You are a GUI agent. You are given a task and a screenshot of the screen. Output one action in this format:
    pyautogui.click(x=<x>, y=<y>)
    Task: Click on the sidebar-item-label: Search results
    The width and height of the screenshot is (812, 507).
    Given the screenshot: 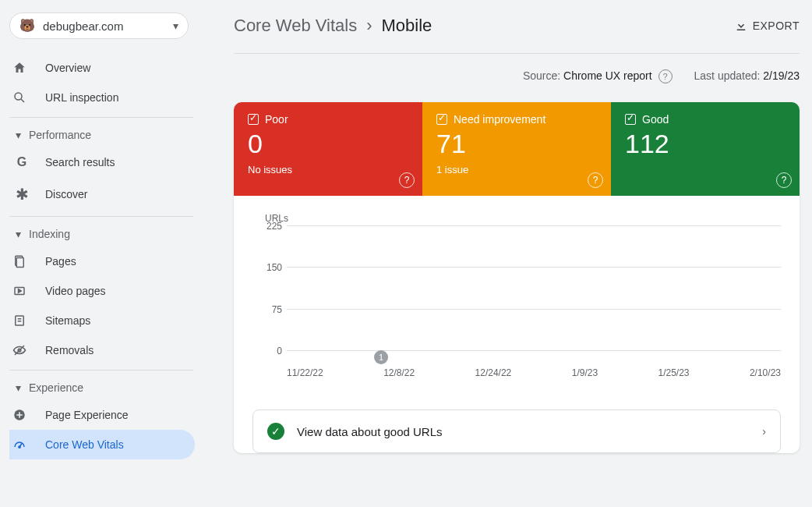 What is the action you would take?
    pyautogui.click(x=79, y=162)
    